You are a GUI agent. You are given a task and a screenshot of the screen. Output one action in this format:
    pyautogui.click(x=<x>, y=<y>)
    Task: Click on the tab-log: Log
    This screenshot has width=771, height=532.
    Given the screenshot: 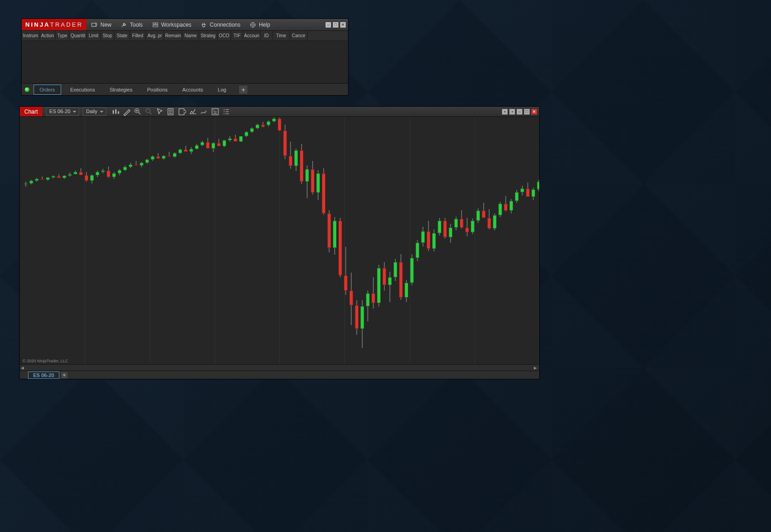 What is the action you would take?
    pyautogui.click(x=222, y=90)
    